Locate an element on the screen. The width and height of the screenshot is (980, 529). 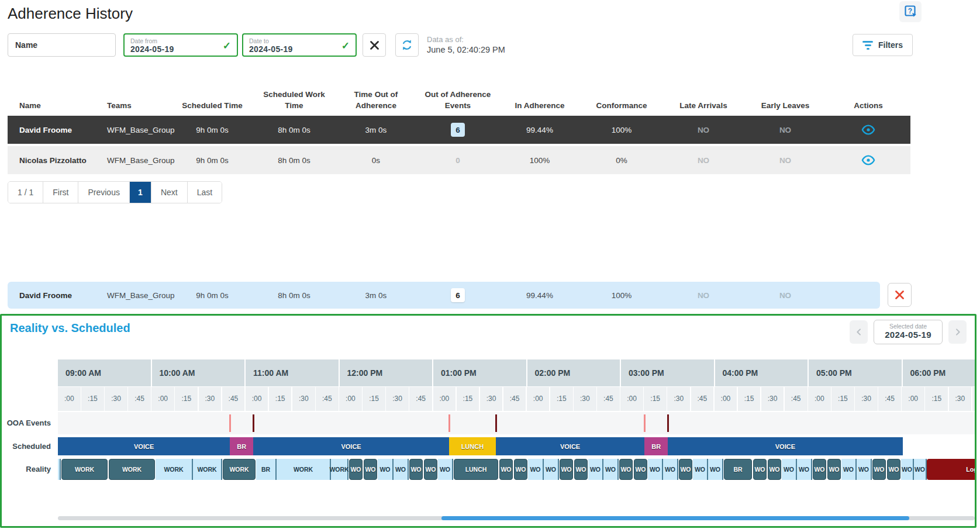
next-day-button is located at coordinates (958, 332).